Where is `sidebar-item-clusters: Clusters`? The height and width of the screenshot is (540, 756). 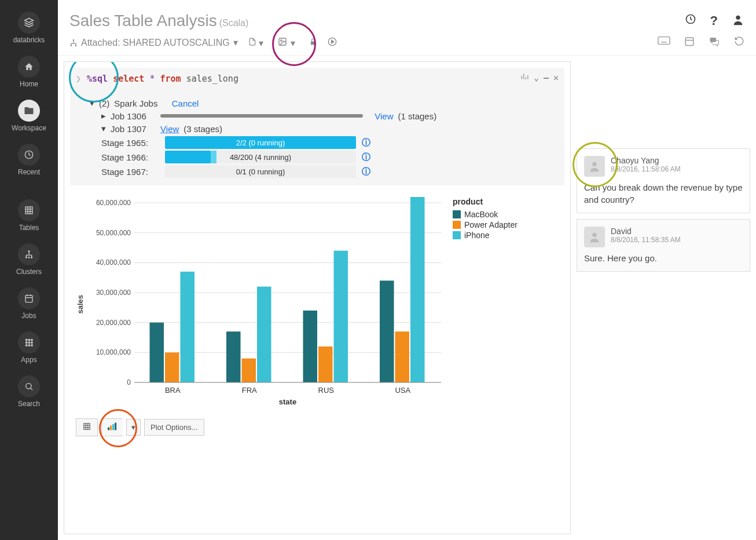 sidebar-item-clusters: Clusters is located at coordinates (29, 260).